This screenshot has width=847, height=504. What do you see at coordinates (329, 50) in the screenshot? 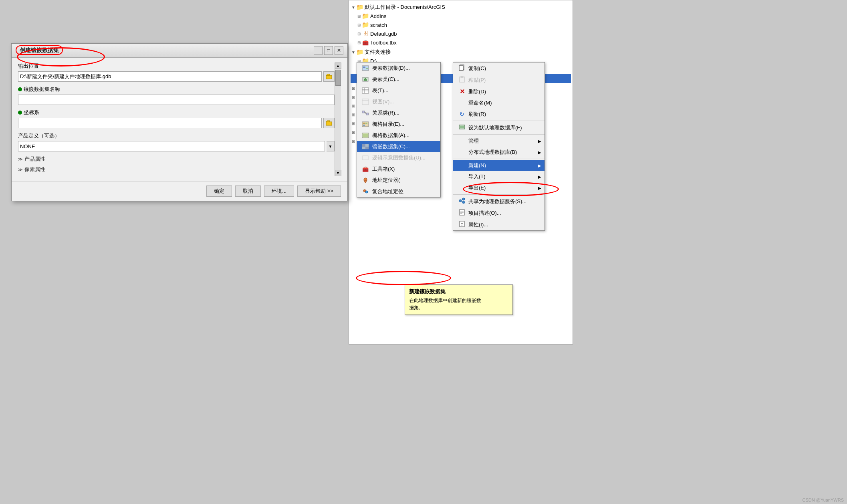
I see `maximize-button: □` at bounding box center [329, 50].